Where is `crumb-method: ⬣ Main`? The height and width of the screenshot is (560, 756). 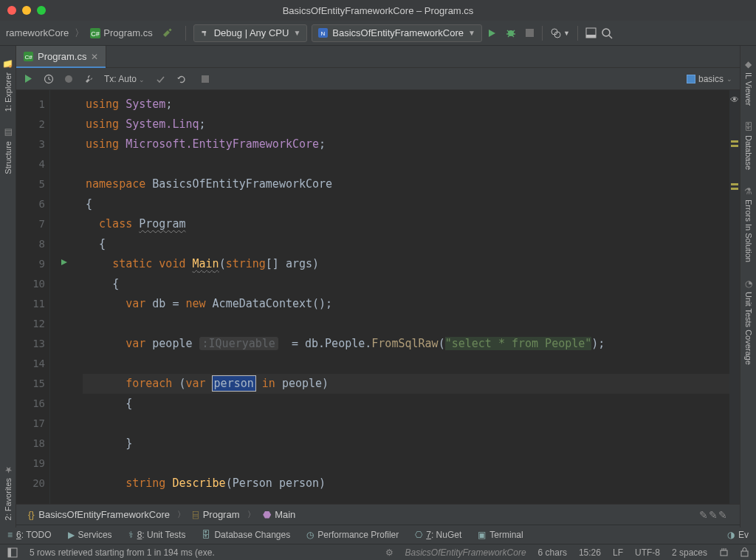 crumb-method: ⬣ Main is located at coordinates (279, 514).